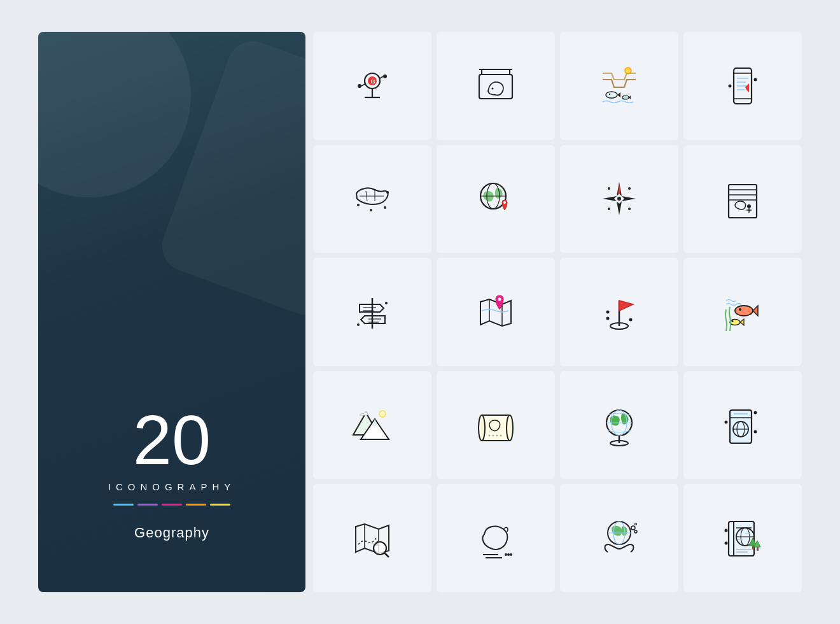 The image size is (840, 624). What do you see at coordinates (743, 425) in the screenshot?
I see `icon-passport-globe` at bounding box center [743, 425].